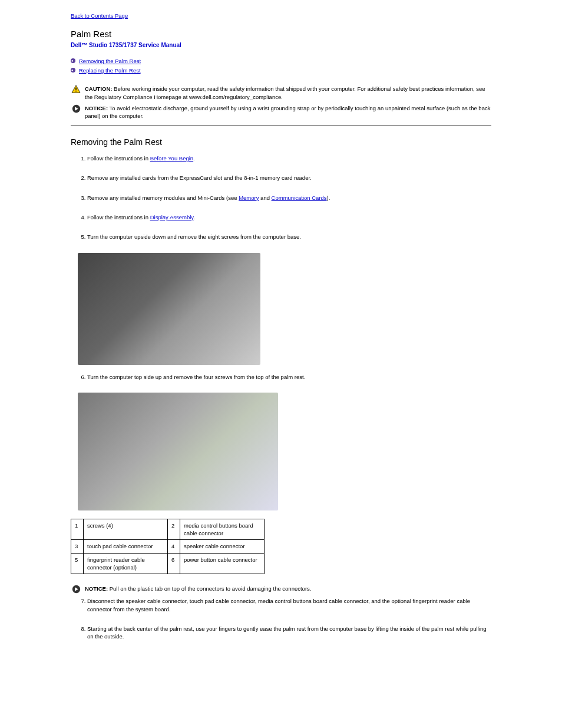 Image resolution: width=562 pixels, height=728 pixels. I want to click on image-palm-rest-connectors, so click(178, 452).